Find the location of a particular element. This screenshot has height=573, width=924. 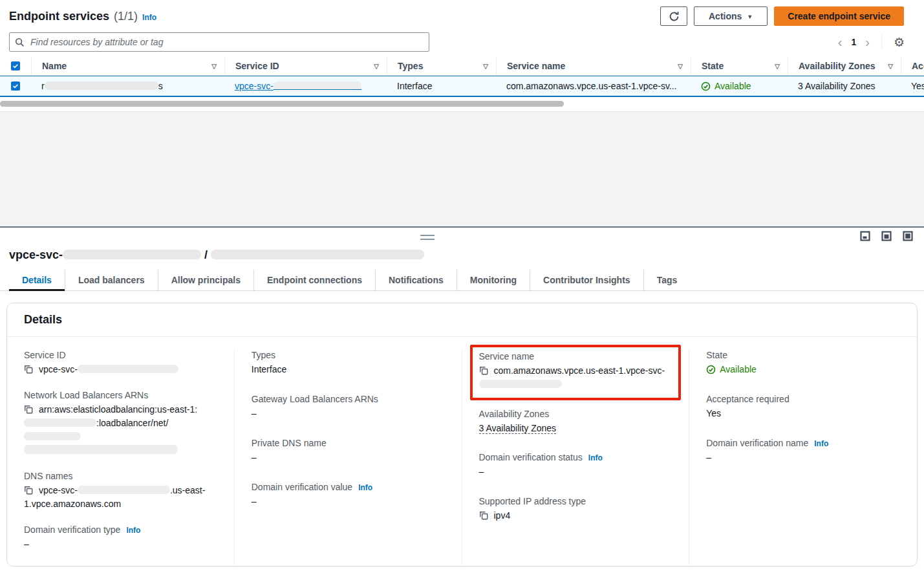

service-id-link: vpce-svc- is located at coordinates (298, 86).